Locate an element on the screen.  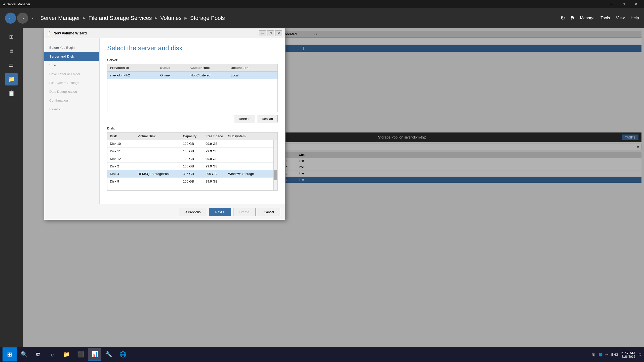
wizard-nav-size: Size is located at coordinates (72, 65).